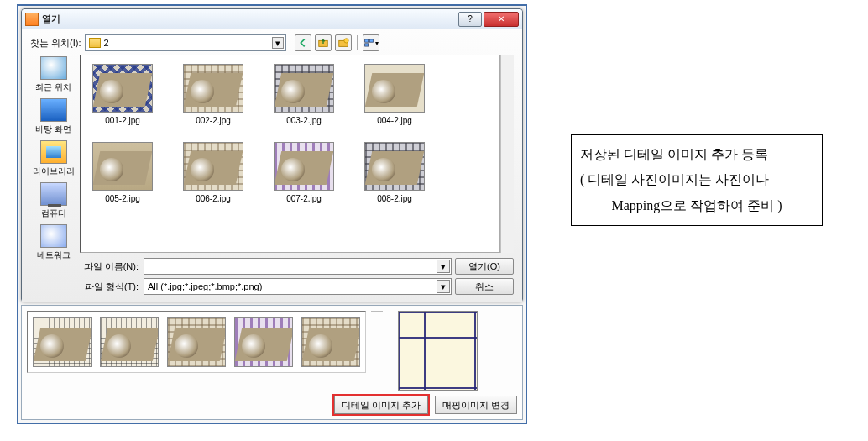  Describe the element at coordinates (213, 121) in the screenshot. I see `file-thumbnail-label: 002-2.jpg` at that location.